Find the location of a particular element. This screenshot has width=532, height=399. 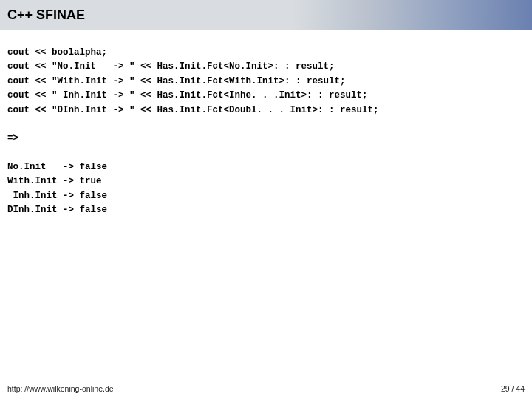

footer-url: http: //www.wilkening-online.de is located at coordinates (61, 389).